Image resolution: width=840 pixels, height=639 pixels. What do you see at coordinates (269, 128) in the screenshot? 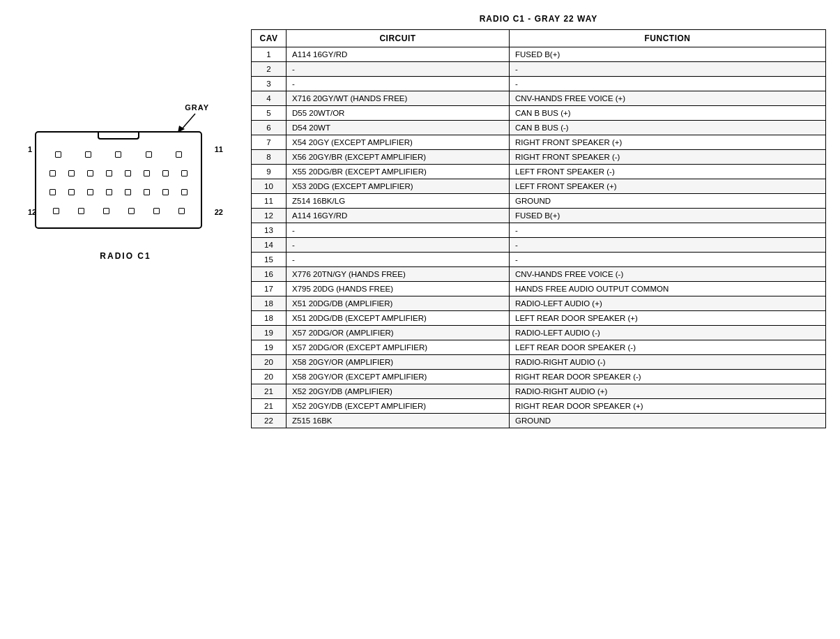
I see `cell-cav: 6` at bounding box center [269, 128].